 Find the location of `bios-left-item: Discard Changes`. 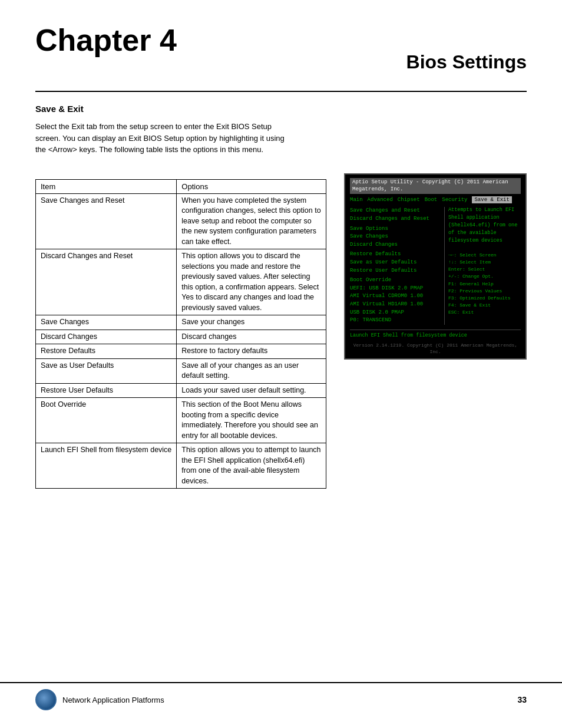

bios-left-item: Discard Changes is located at coordinates (395, 245).